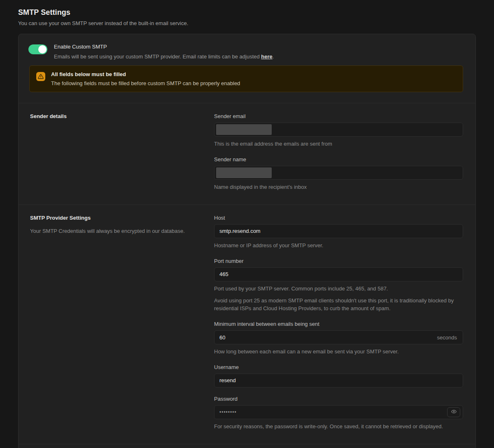  I want to click on show-password-button, so click(454, 412).